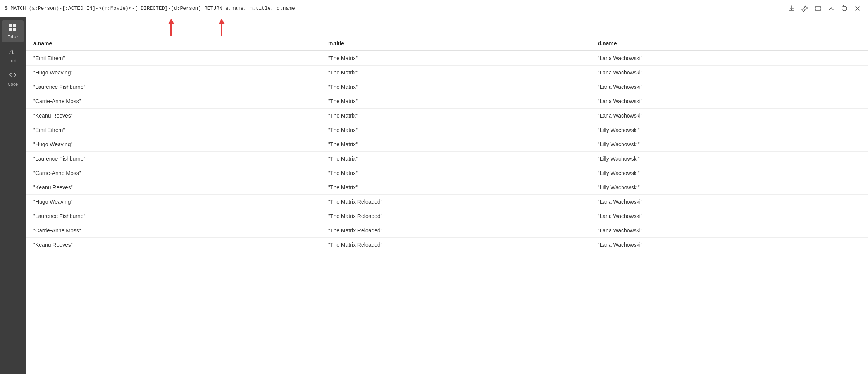  What do you see at coordinates (13, 37) in the screenshot?
I see `sidebar-table-label: Table` at bounding box center [13, 37].